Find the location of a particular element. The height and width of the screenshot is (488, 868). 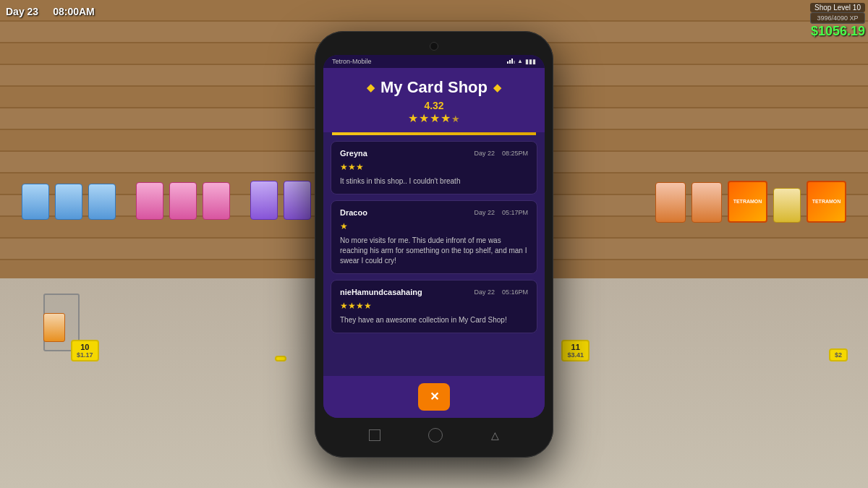

hud-day: Day 23 is located at coordinates (22, 12).